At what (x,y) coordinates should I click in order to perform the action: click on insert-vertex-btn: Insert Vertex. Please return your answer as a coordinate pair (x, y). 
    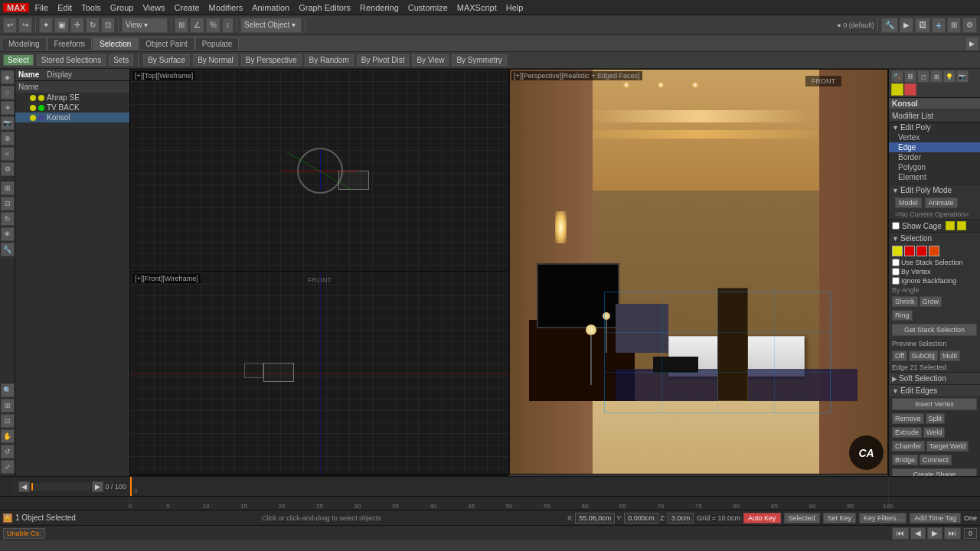
    Looking at the image, I should click on (934, 404).